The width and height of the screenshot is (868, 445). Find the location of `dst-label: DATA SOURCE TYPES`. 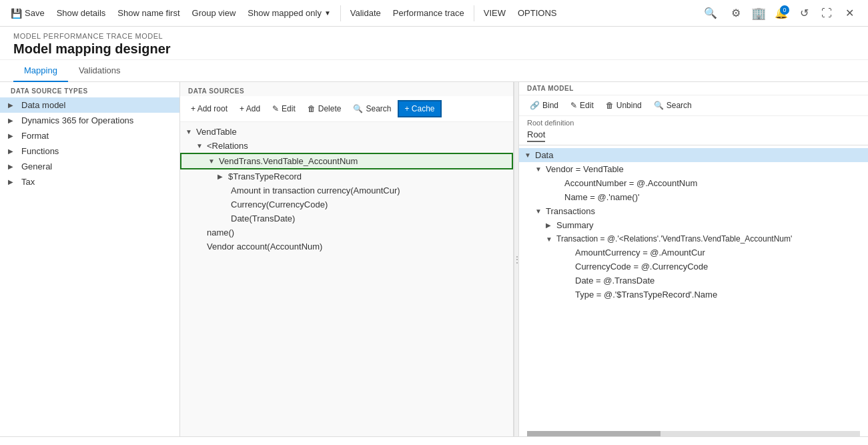

dst-label: DATA SOURCE TYPES is located at coordinates (89, 89).